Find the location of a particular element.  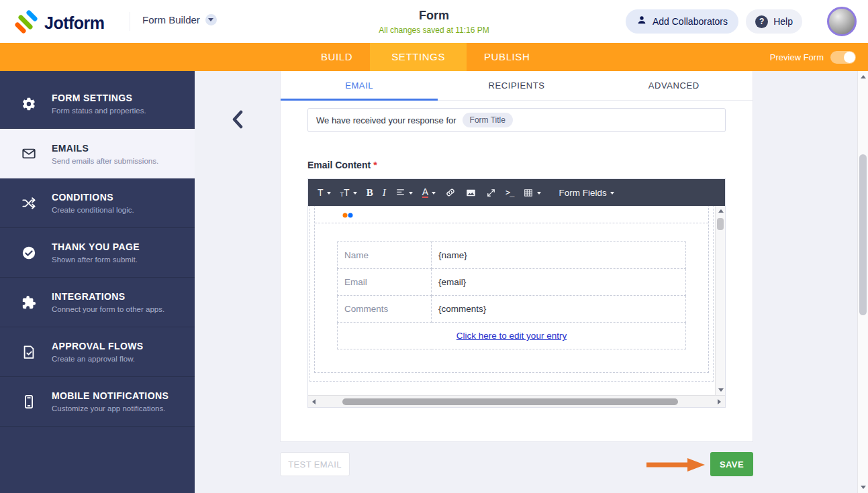

cropped-logo-icon is located at coordinates (348, 216).